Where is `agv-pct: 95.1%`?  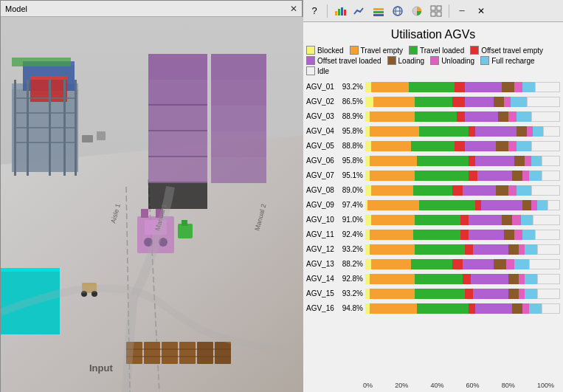
agv-pct: 95.1% is located at coordinates (351, 176).